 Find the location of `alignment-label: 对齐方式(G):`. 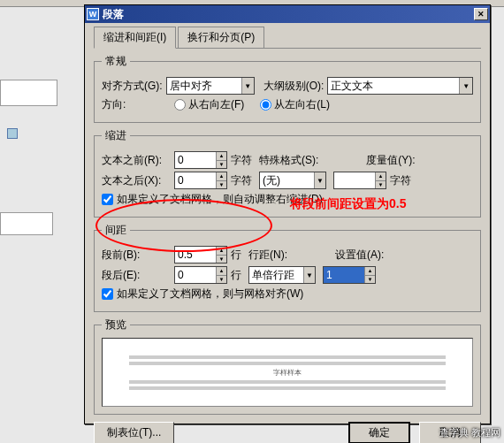

alignment-label: 对齐方式(G): is located at coordinates (133, 87).